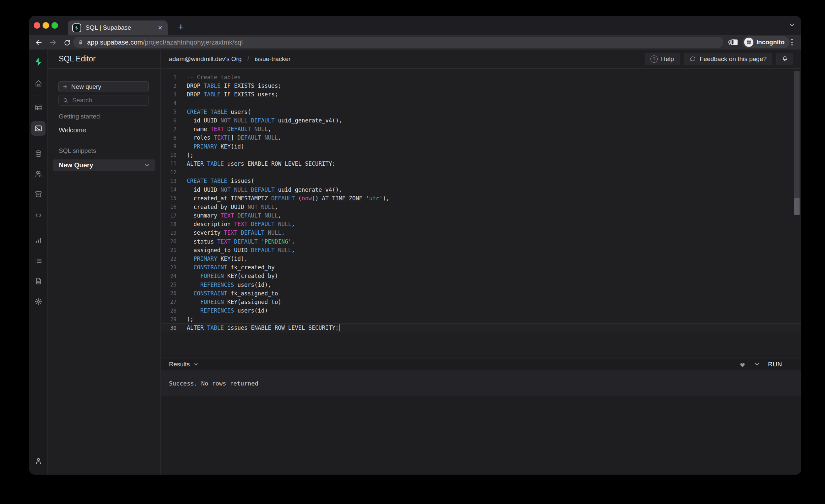  I want to click on code-line: 1-- Create tables, so click(481, 77).